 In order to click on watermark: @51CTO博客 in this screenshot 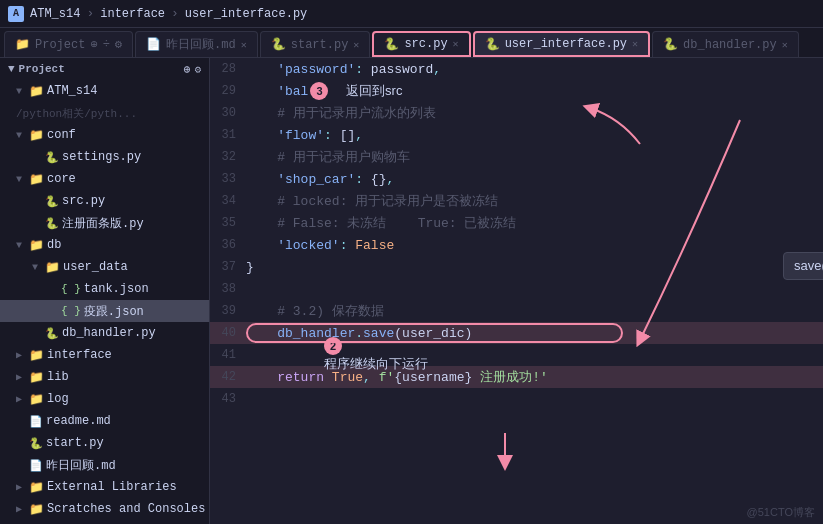, I will do `click(781, 512)`.